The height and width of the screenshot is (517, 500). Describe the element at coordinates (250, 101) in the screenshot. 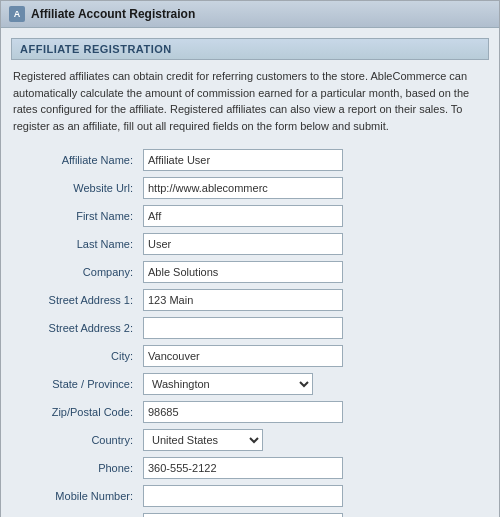

I see `description-text: Registered affiliates can obtain credit …` at that location.